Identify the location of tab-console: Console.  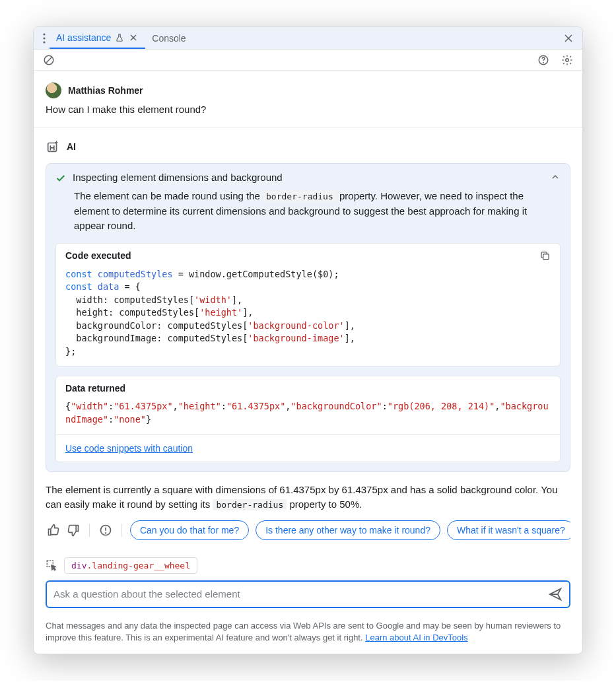
(169, 38).